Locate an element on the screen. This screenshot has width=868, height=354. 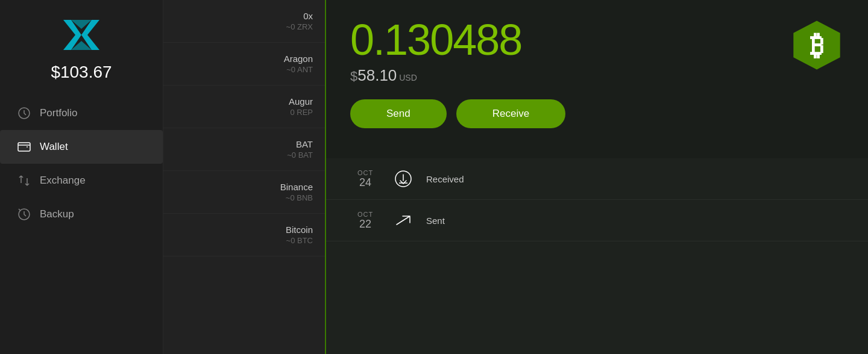
coin-amount: ~0 ANT is located at coordinates (244, 70).